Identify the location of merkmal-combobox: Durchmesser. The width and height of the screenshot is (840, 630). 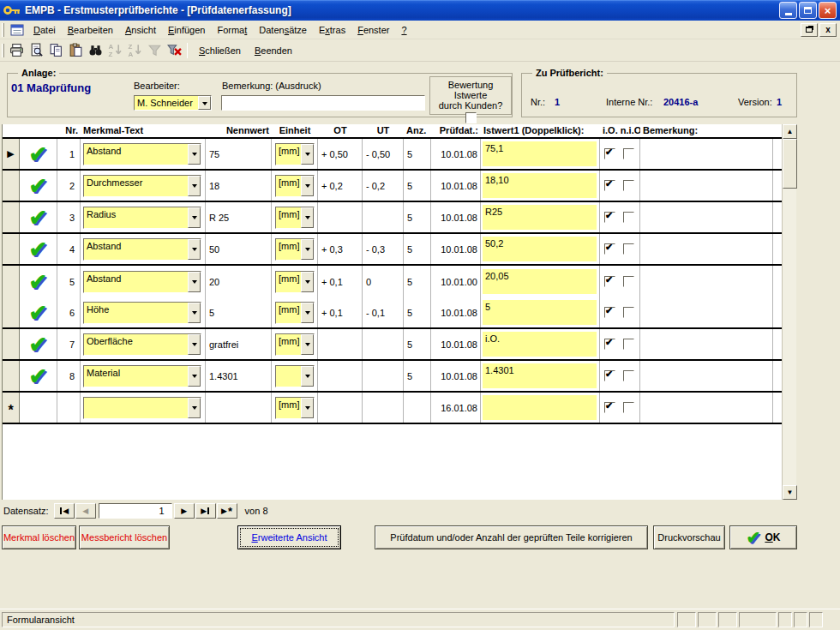
(142, 186).